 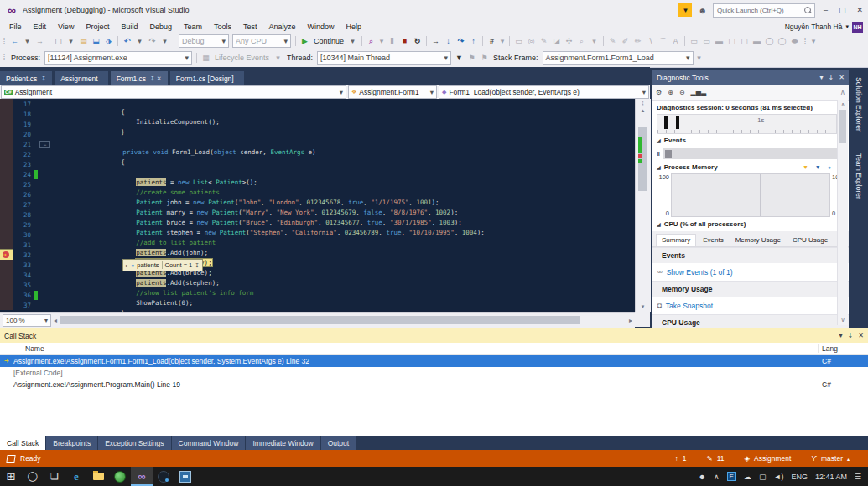 I want to click on navigate-back-icon: ←, so click(x=15, y=41).